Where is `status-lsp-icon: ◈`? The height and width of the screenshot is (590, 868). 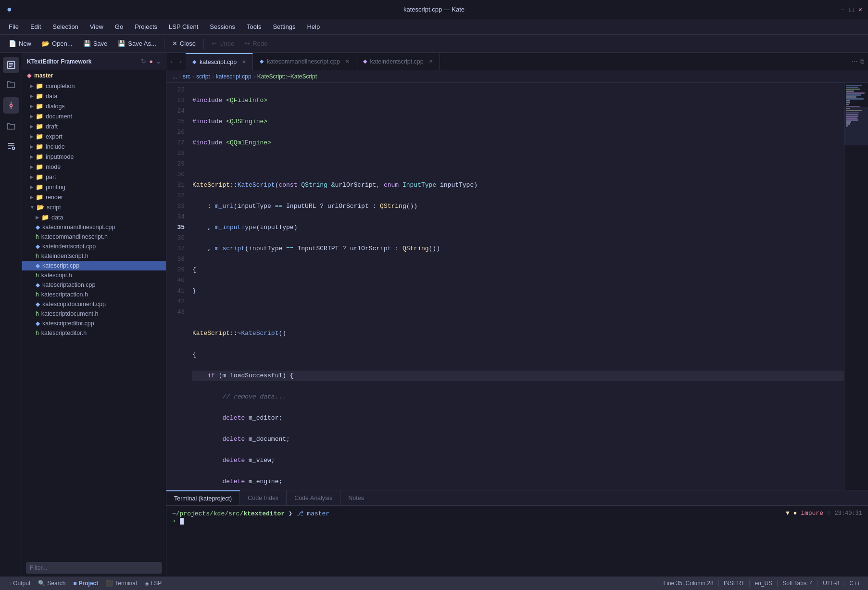
status-lsp-icon: ◈ is located at coordinates (147, 583).